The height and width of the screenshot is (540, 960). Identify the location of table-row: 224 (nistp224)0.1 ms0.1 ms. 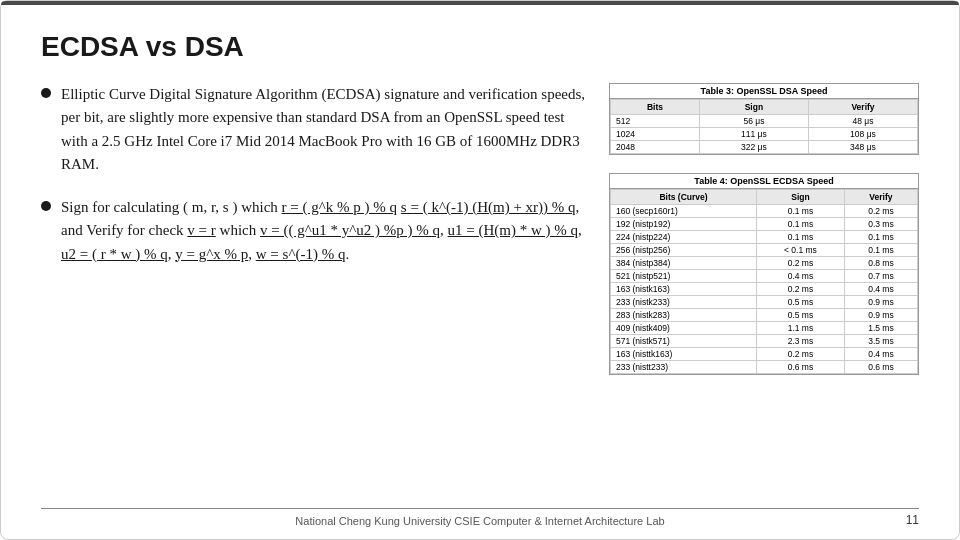
(764, 238).